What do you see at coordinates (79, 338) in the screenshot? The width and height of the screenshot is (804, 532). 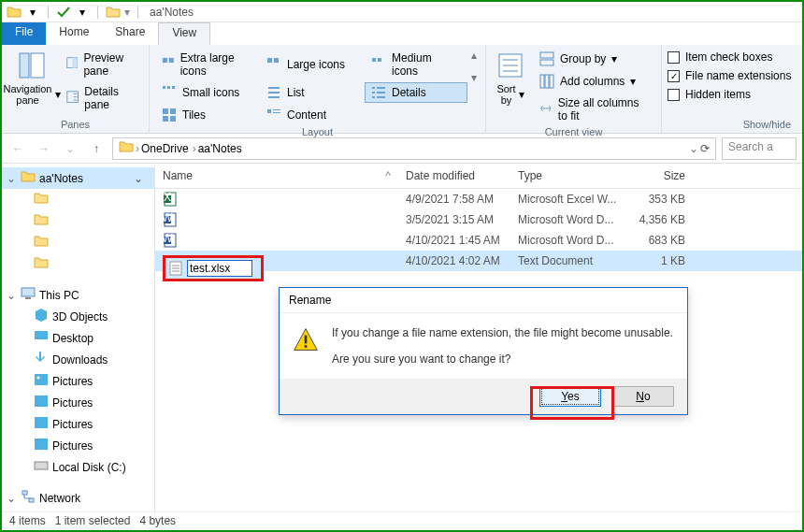 I see `tree-view: ⌄aa'Notes⌄ ⌄This PC 3D Objects Desktop D…` at bounding box center [79, 338].